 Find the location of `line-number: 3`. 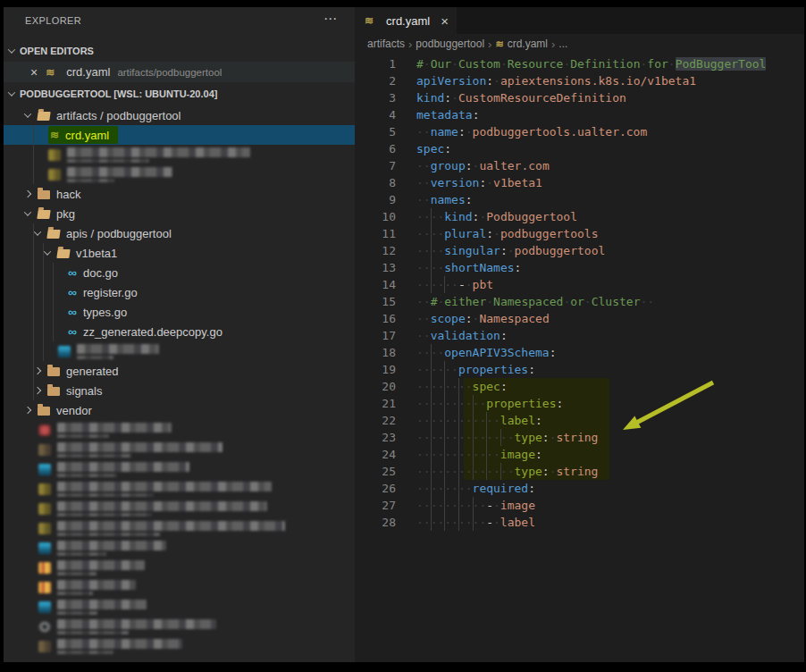

line-number: 3 is located at coordinates (375, 98).